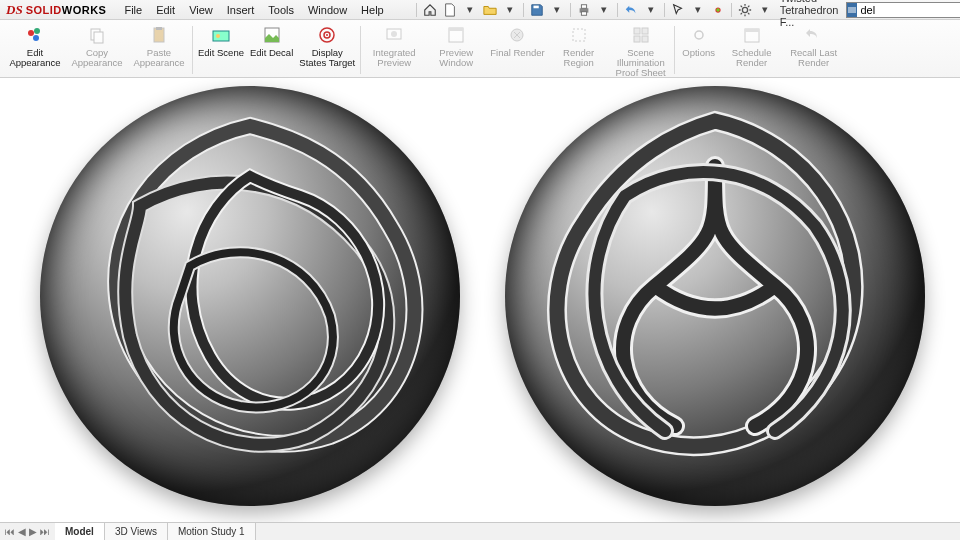 Image resolution: width=960 pixels, height=540 pixels. What do you see at coordinates (641, 50) in the screenshot?
I see `ribbon-scene-illumination-proof-sheet: Scene Illumination Proof Sheet` at bounding box center [641, 50].